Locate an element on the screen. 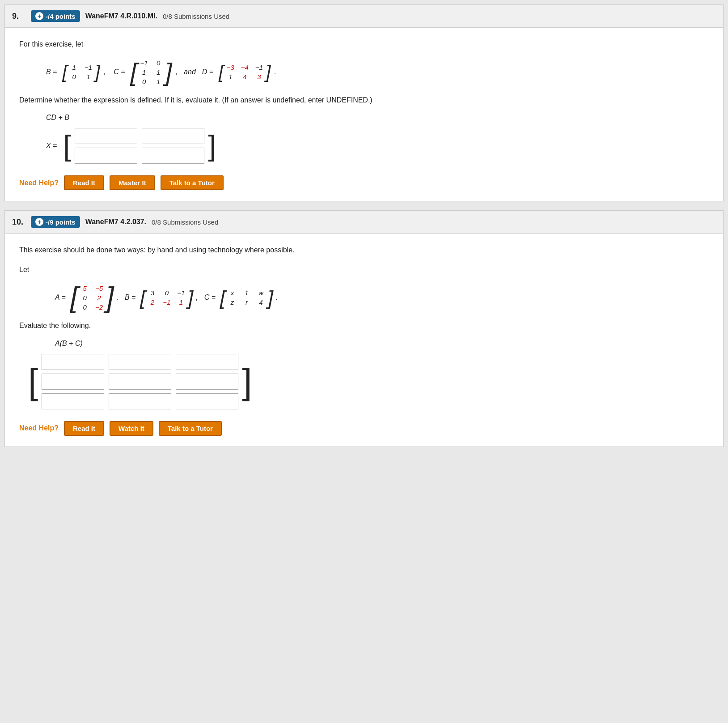 The image size is (728, 723). q10-b-grid: 3 0 −1 2 −1 1 is located at coordinates (167, 298).